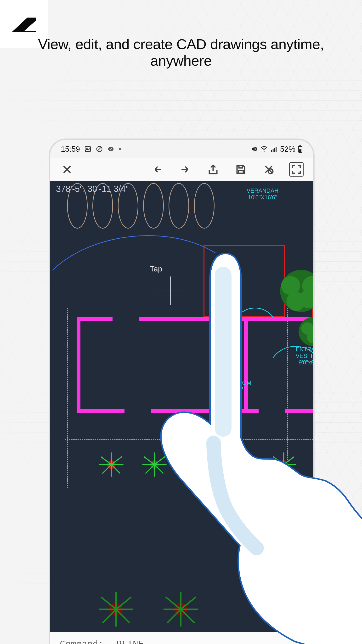 The image size is (362, 644). I want to click on redo-icon, so click(185, 170).